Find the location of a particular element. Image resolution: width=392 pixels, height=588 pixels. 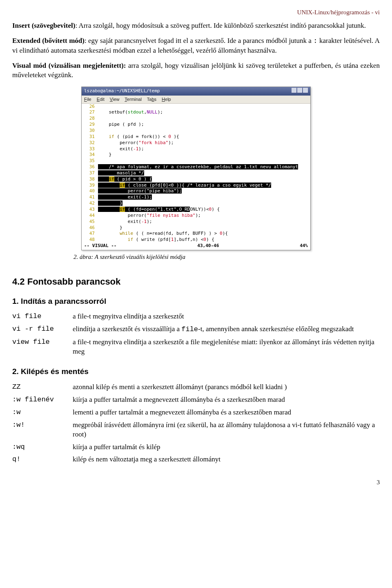

text: elindítja a szerkesztőt és visszaállítja… is located at coordinates (127, 329).